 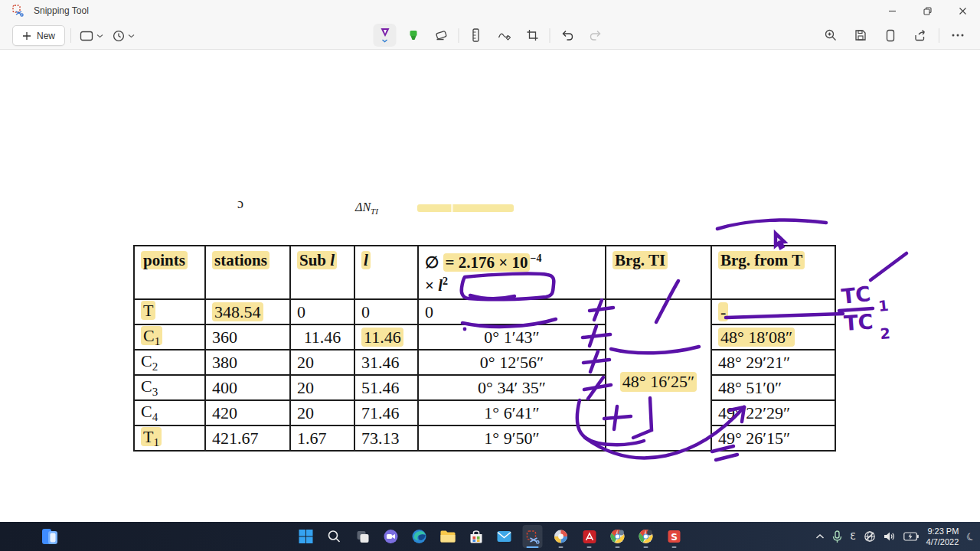 I want to click on snipping-tool-icon, so click(x=533, y=537).